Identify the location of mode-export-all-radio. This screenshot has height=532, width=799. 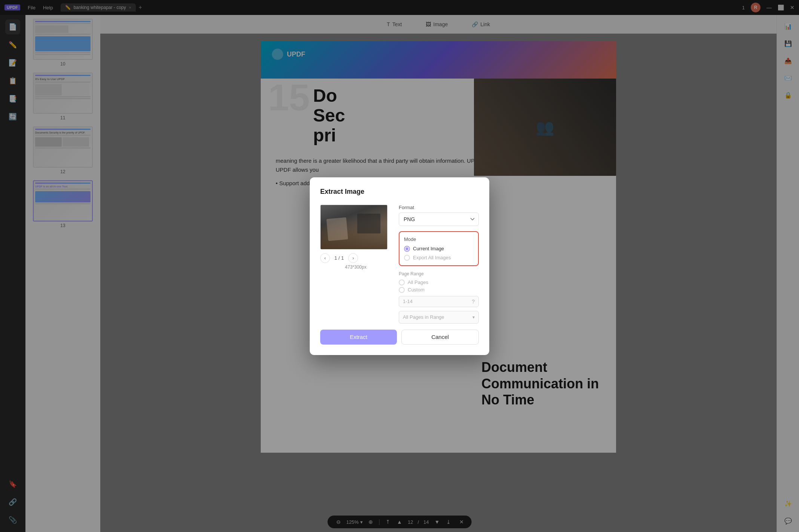
(407, 258).